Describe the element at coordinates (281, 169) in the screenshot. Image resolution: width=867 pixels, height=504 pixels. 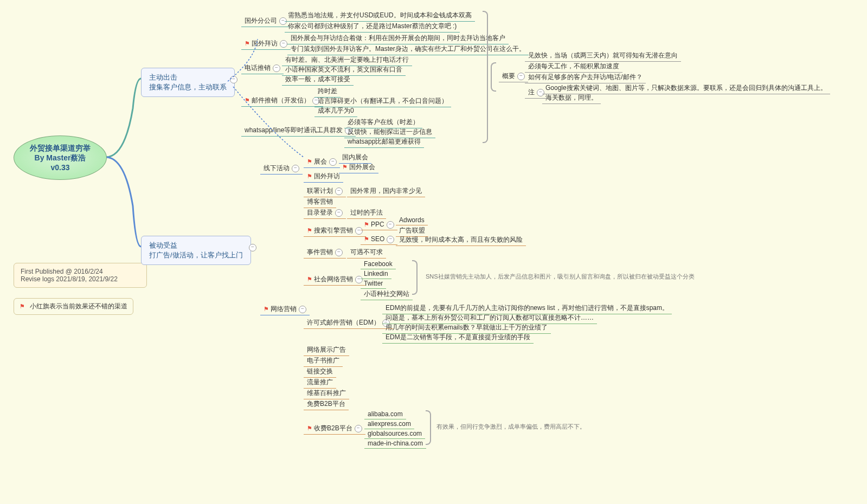
I see `node: 线下活动−` at that location.